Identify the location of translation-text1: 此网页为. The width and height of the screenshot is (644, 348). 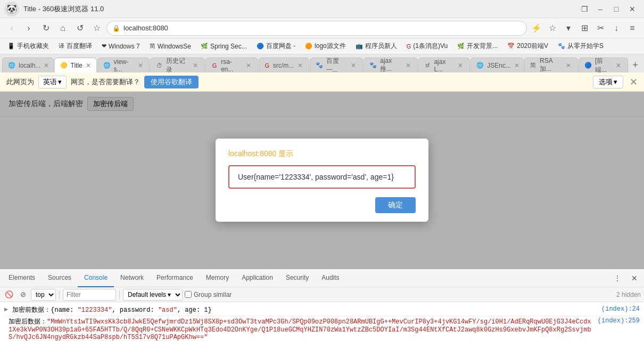
(20, 82).